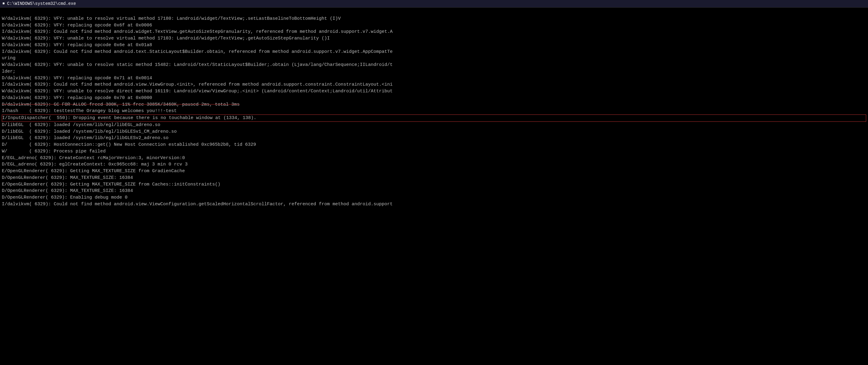 This screenshot has width=868, height=365. Describe the element at coordinates (434, 164) in the screenshot. I see `terminal-line: D/EGL_adreno( 6329): eglCreateContext: 0…` at that location.